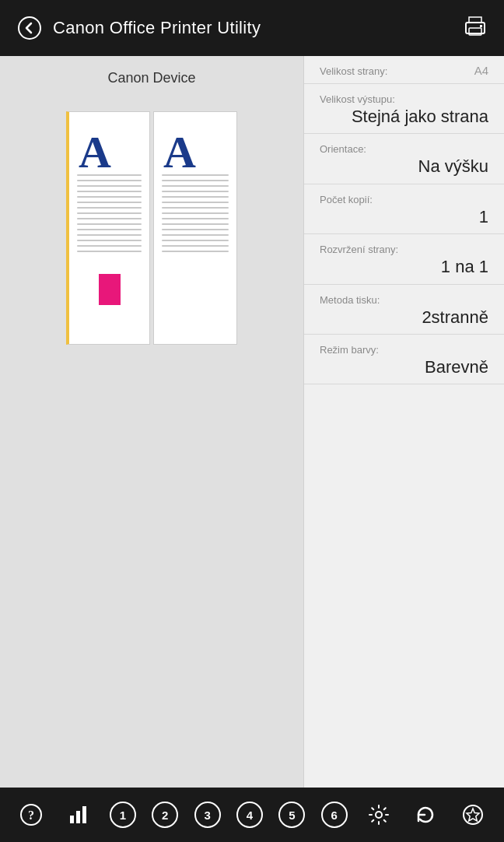  What do you see at coordinates (252, 815) in the screenshot?
I see `bottom-toolbar: ? 1 2 3 4 5 6` at bounding box center [252, 815].